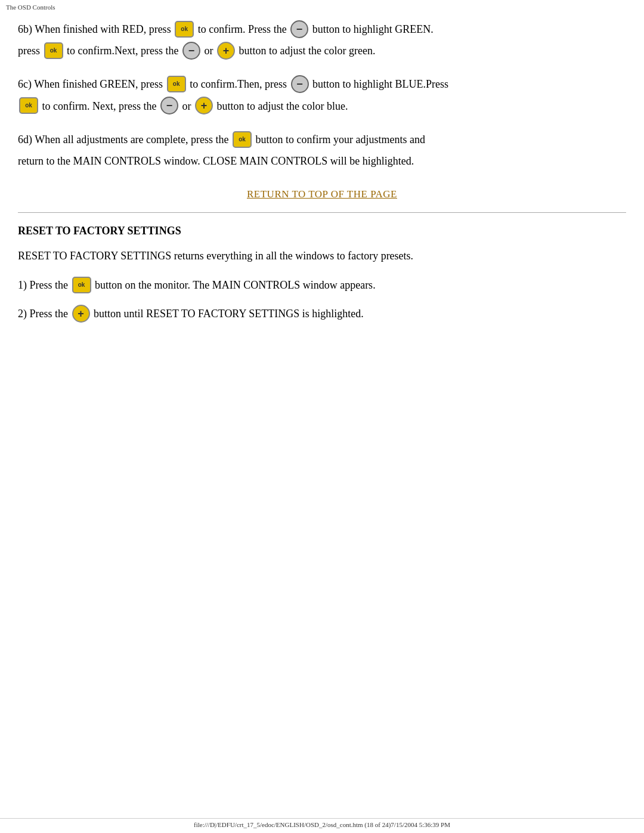  Describe the element at coordinates (322, 39) in the screenshot. I see `section-6b: 6b) When finished with RED, press ok to …` at that location.